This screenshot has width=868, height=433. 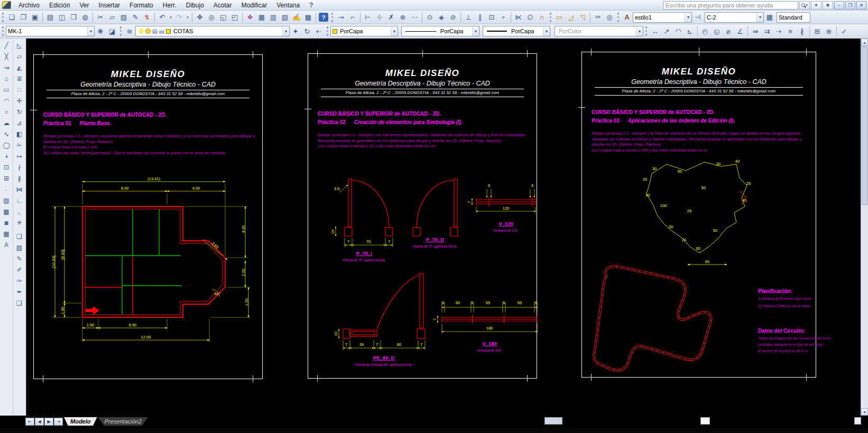 I want to click on new-file-icon: ❏, so click(x=12, y=17).